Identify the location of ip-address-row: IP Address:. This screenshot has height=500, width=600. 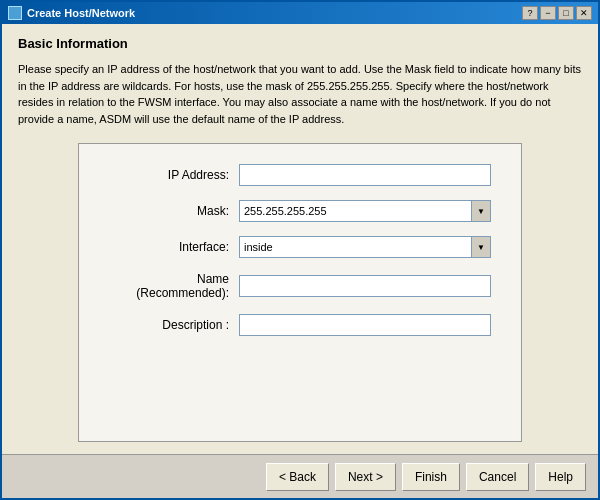
(300, 175).